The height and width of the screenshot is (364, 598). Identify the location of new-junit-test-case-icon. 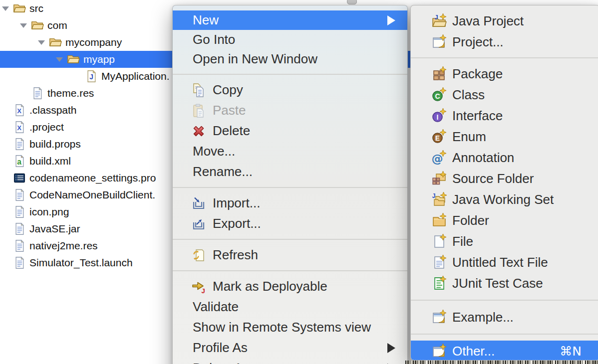
(439, 283).